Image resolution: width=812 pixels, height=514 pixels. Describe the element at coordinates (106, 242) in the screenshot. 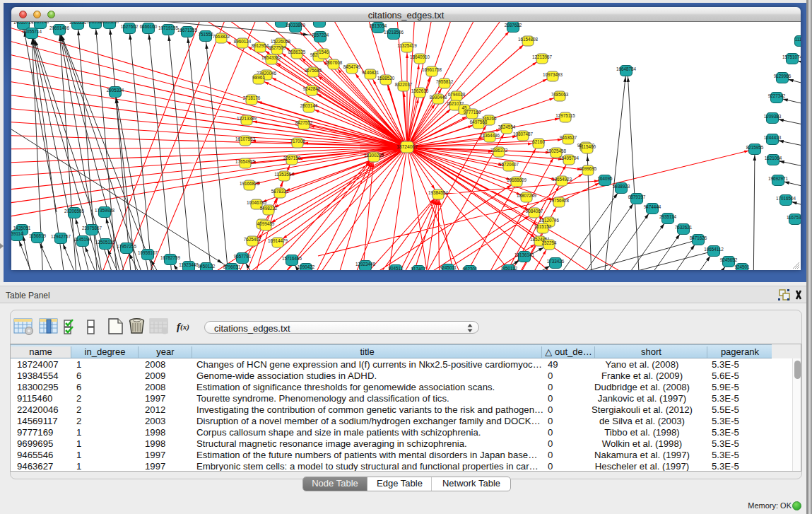

I see `svg-text: 12505135` at that location.